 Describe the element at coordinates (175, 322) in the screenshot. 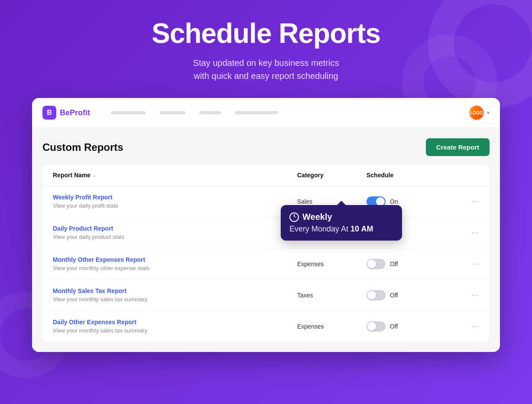

I see `report-name: Daily Other Expenses Report` at that location.